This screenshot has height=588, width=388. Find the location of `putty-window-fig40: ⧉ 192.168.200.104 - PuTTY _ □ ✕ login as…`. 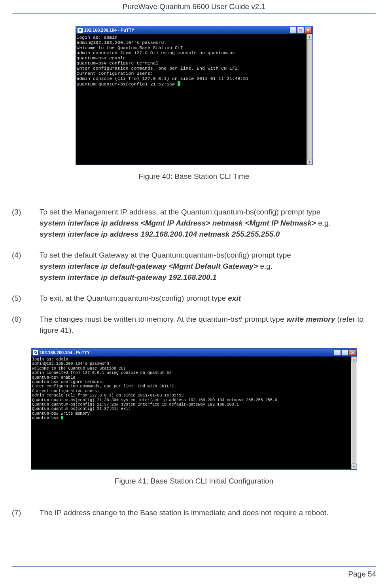

putty-window-fig40: ⧉ 192.168.200.104 - PuTTY _ □ ✕ login as… is located at coordinates (194, 95).